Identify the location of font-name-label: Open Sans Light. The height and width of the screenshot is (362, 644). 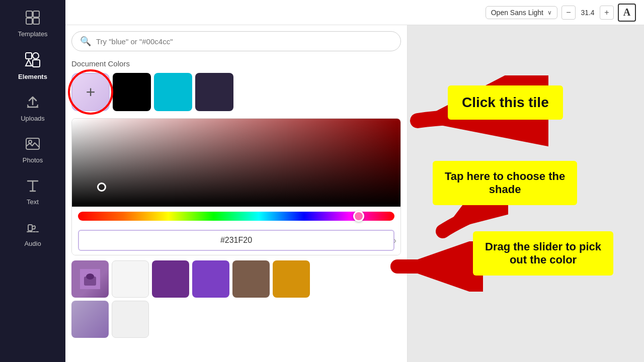
(517, 13).